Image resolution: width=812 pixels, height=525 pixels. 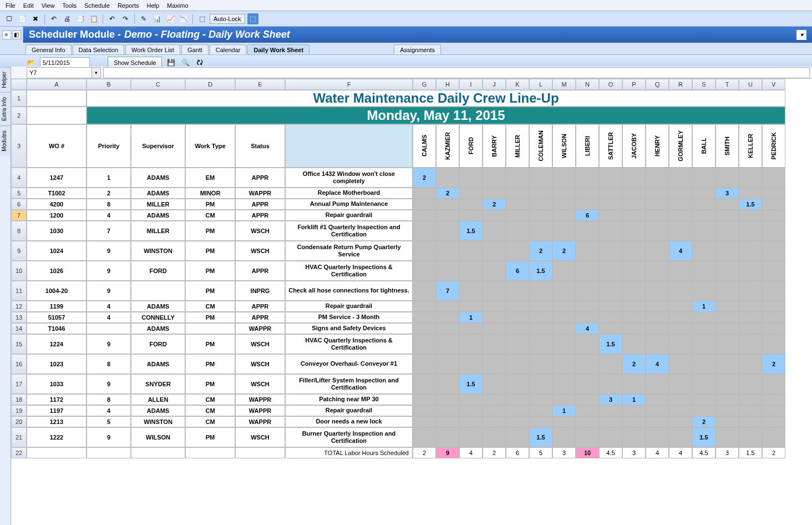 What do you see at coordinates (418, 34) in the screenshot?
I see `module-title-bar: Scheduler Module - Demo - Floating - Dai…` at bounding box center [418, 34].